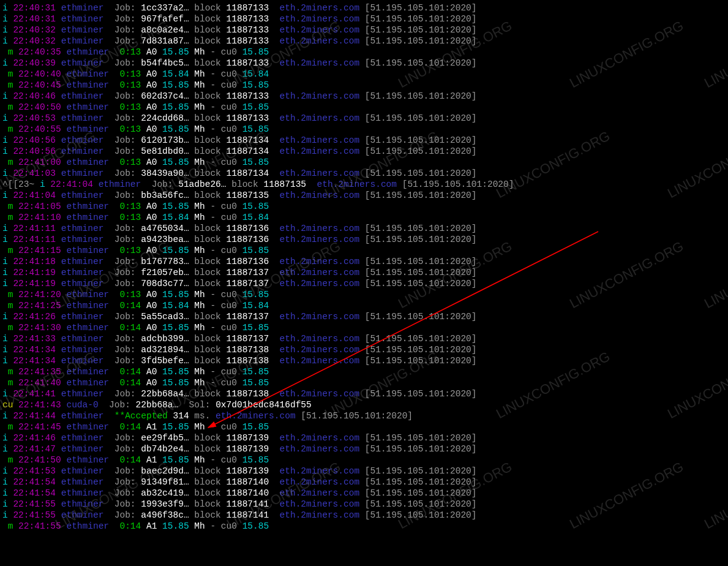 The image size is (728, 566). Describe the element at coordinates (364, 262) in the screenshot. I see `log-line: i 22:41:18 ethminer Job: b1767783… block…` at that location.